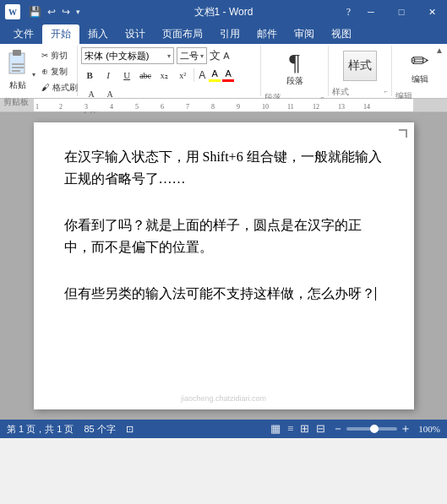  I want to click on strikethrough-button: abc, so click(145, 75).